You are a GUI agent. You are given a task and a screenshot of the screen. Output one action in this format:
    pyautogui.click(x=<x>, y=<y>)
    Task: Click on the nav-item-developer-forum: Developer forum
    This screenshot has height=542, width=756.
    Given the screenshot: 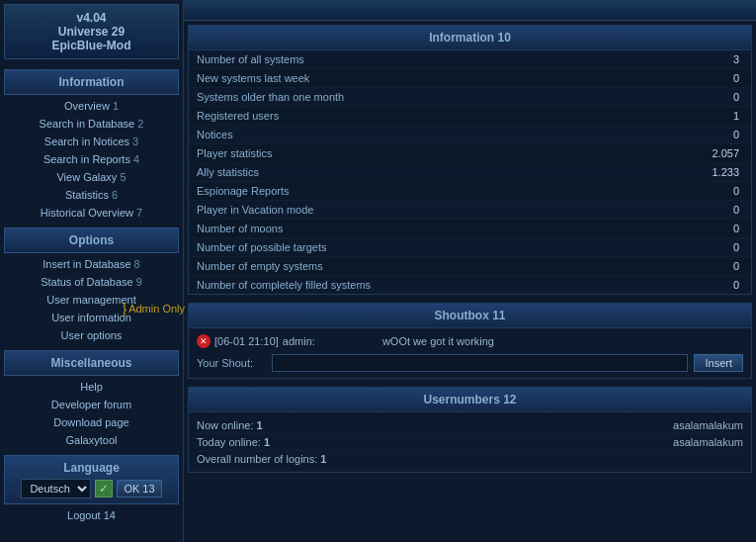 What is the action you would take?
    pyautogui.click(x=91, y=405)
    